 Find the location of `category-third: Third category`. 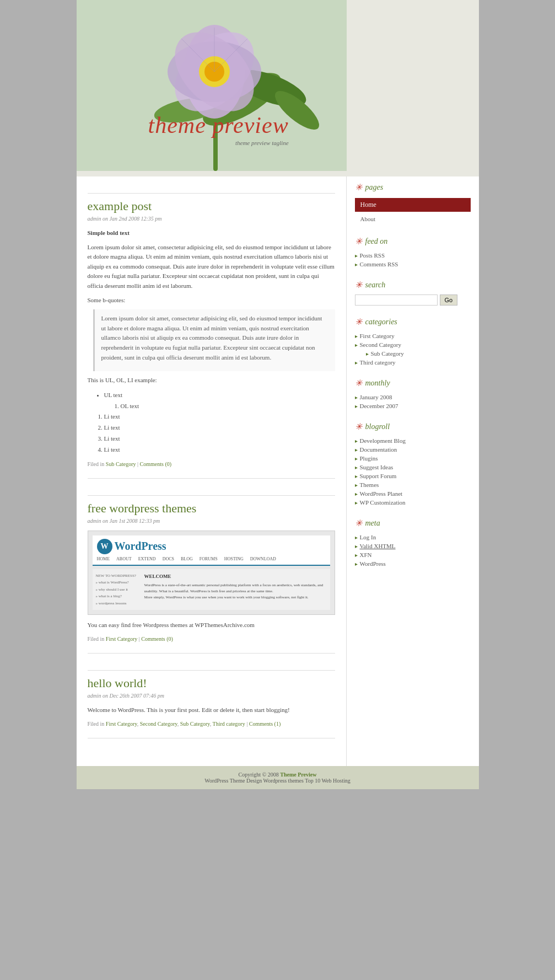

category-third: Third category is located at coordinates (413, 362).